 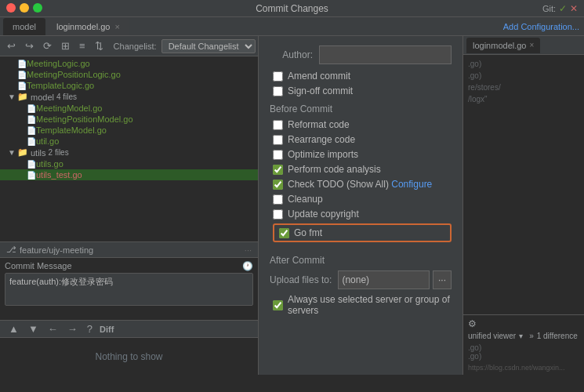 What do you see at coordinates (129, 356) in the screenshot?
I see `diff-content: Nothing to show` at bounding box center [129, 356].